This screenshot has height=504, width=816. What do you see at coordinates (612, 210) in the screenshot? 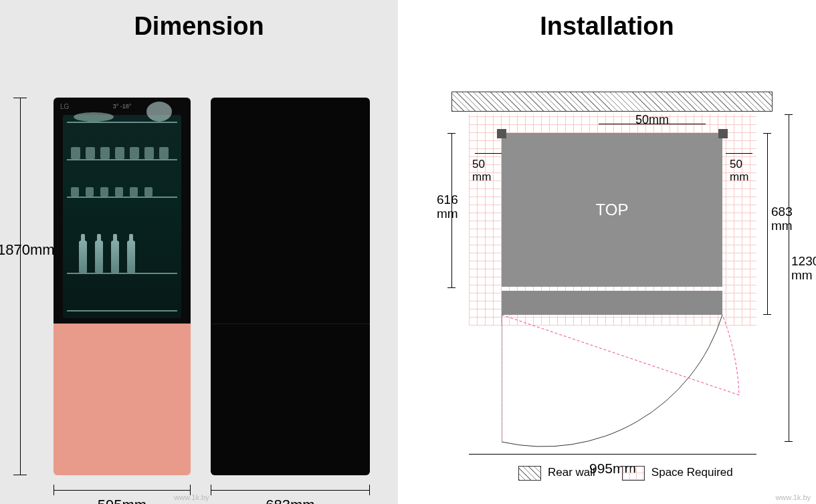
I see `fridge-top-view: TOP` at bounding box center [612, 210].